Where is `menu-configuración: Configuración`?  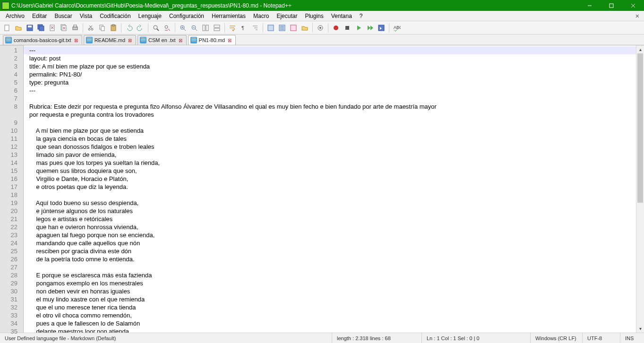
menu-configuración: Configuración is located at coordinates (187, 16).